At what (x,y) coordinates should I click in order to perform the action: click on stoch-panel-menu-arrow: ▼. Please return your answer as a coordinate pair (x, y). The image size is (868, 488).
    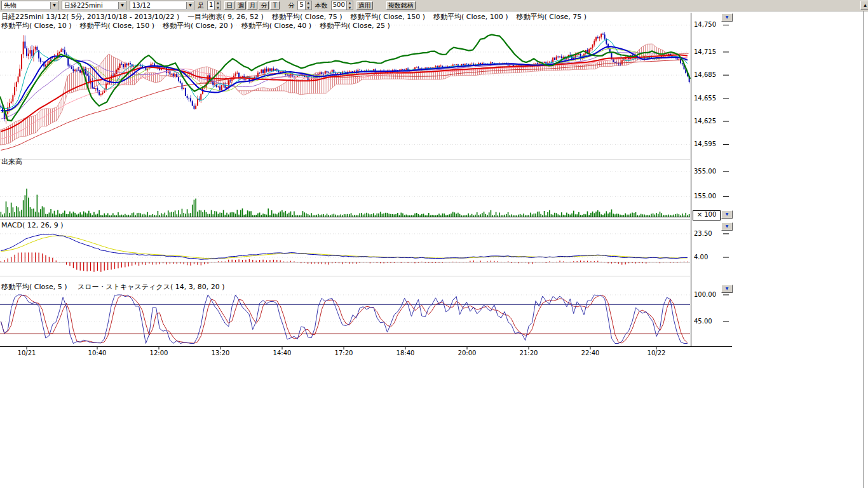
    Looking at the image, I should click on (727, 288).